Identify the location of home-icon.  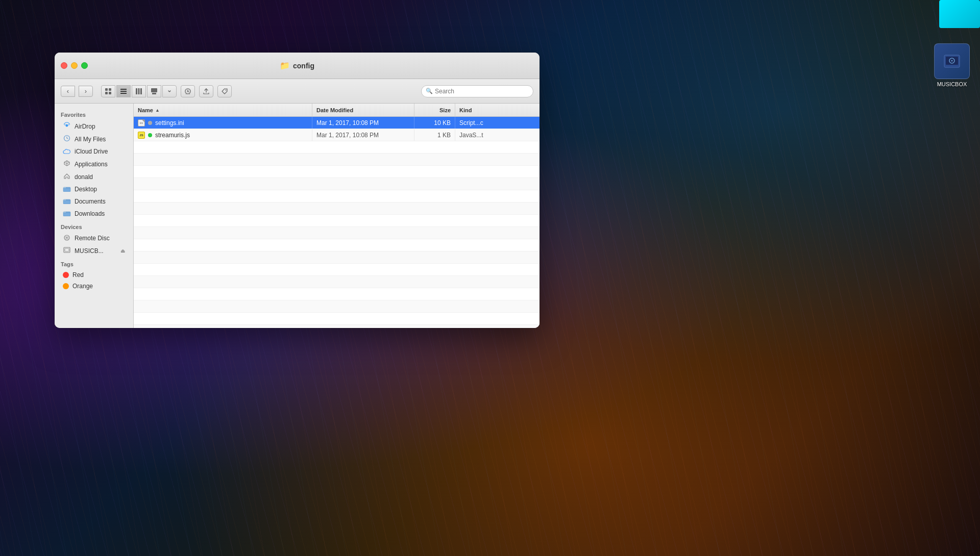
(67, 176).